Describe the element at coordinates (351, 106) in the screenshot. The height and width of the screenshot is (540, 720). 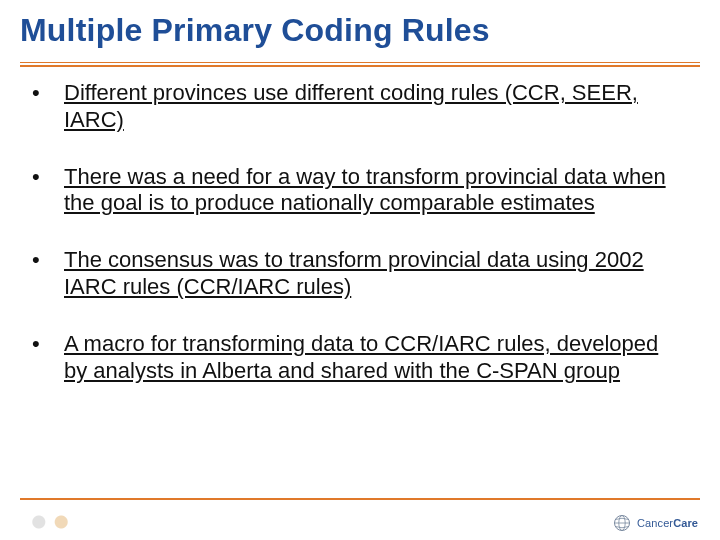
I see `bullet-text: Different provinces use different coding…` at that location.